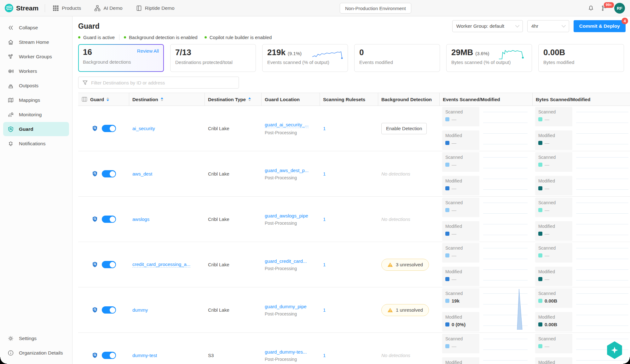 The image size is (630, 364). What do you see at coordinates (97, 8) in the screenshot?
I see `sitemap-icon` at bounding box center [97, 8].